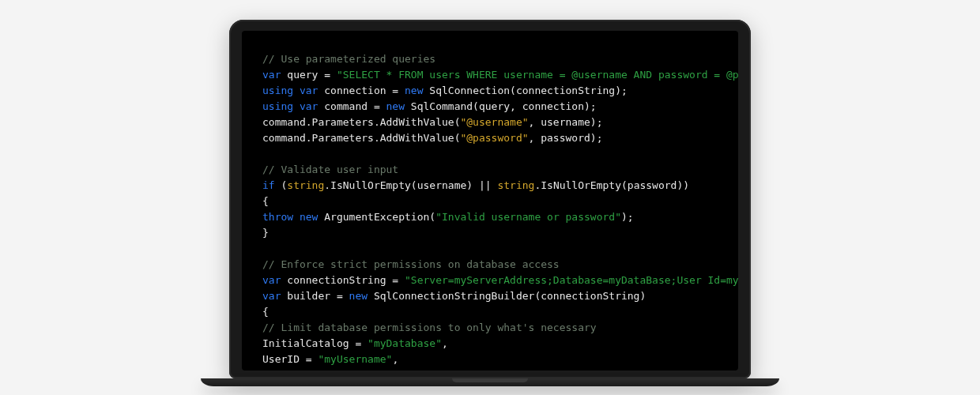  Describe the element at coordinates (430, 327) in the screenshot. I see `code-token: // Limit database permissions to only wh…` at that location.